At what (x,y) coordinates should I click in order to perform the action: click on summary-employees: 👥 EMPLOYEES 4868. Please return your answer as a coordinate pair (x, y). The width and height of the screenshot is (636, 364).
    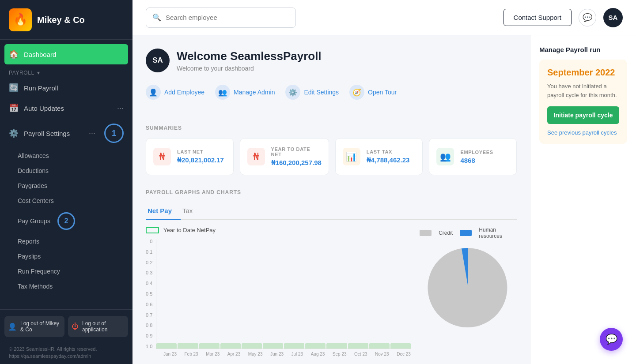
    Looking at the image, I should click on (473, 157).